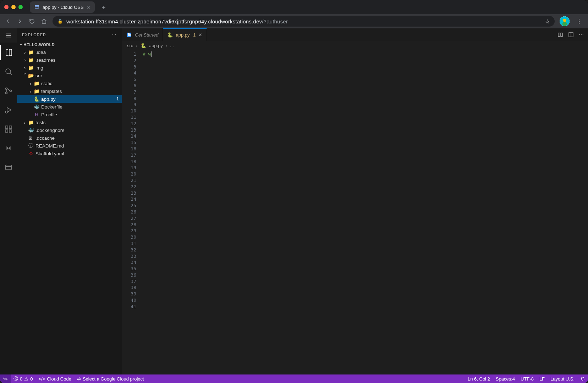 The height and width of the screenshot is (383, 588). Describe the element at coordinates (131, 212) in the screenshot. I see `gutter: 1234567891011121314151617181920212223242…` at that location.